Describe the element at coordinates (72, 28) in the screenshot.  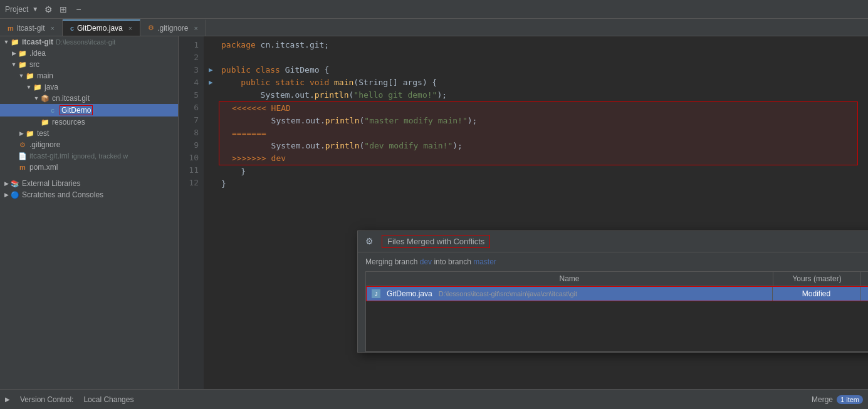
I see `tab-gitdemo-icon: c` at that location.